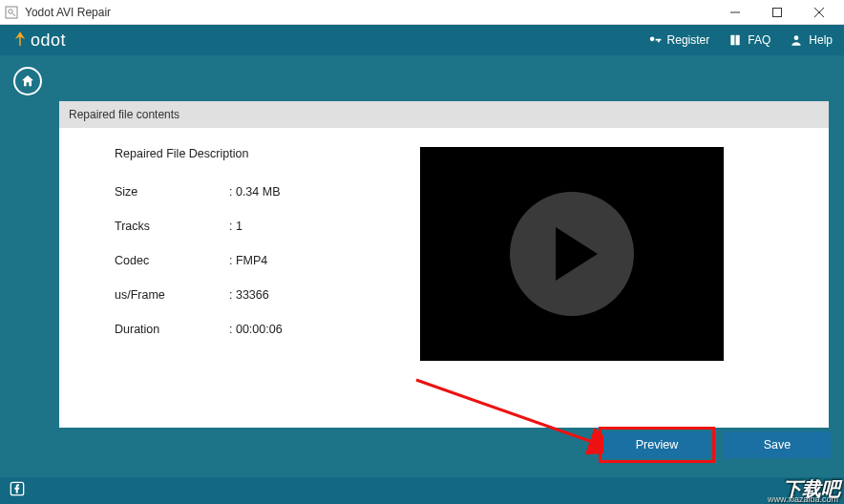 Image resolution: width=844 pixels, height=504 pixels. What do you see at coordinates (248, 192) in the screenshot?
I see `field-size: Size : 0.34 MB` at bounding box center [248, 192].